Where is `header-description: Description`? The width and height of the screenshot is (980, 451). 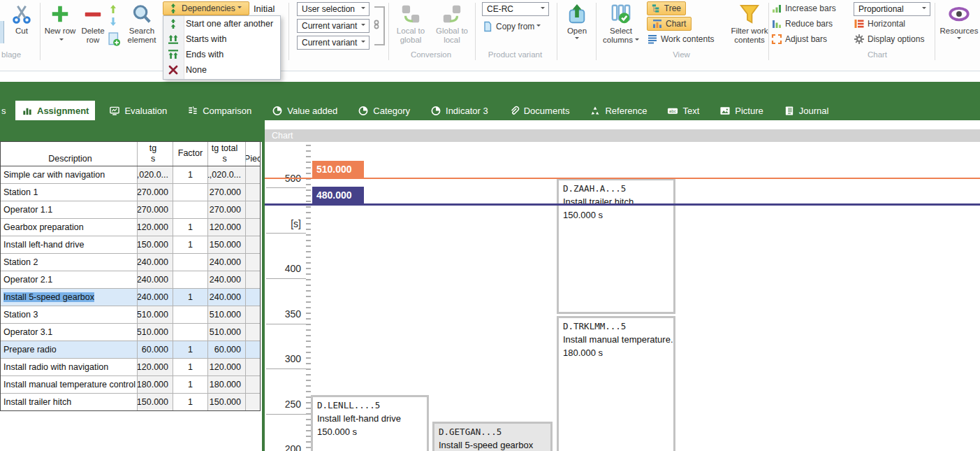 header-description: Description is located at coordinates (69, 154).